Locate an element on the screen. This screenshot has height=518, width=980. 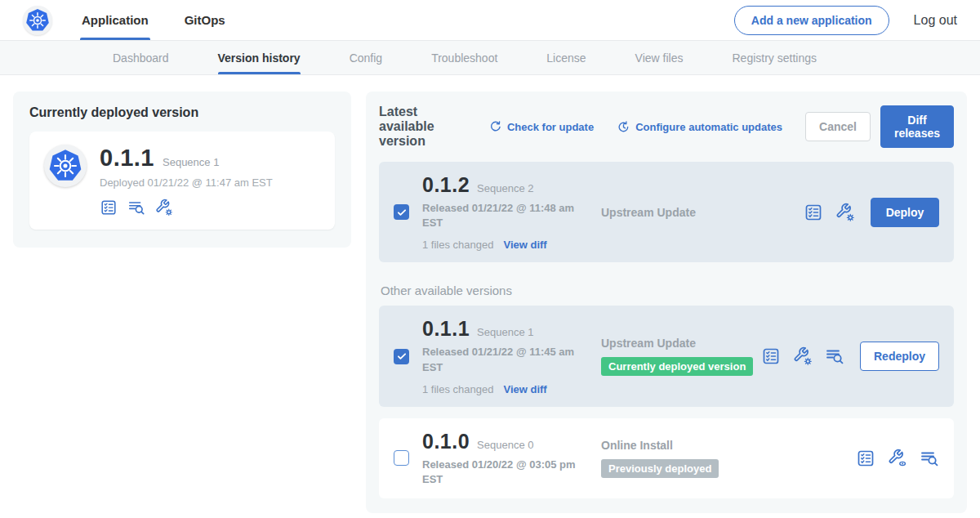
version-actions is located at coordinates (898, 458).